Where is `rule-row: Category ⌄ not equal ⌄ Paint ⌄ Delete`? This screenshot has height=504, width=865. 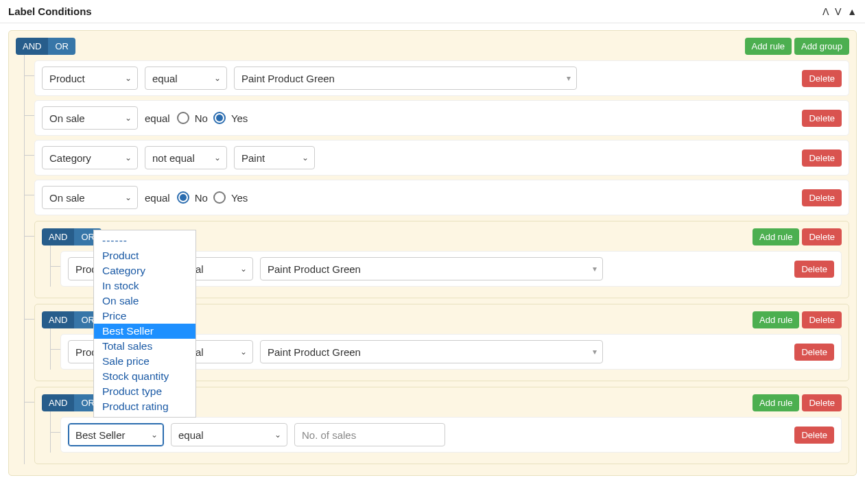 rule-row: Category ⌄ not equal ⌄ Paint ⌄ Delete is located at coordinates (442, 158).